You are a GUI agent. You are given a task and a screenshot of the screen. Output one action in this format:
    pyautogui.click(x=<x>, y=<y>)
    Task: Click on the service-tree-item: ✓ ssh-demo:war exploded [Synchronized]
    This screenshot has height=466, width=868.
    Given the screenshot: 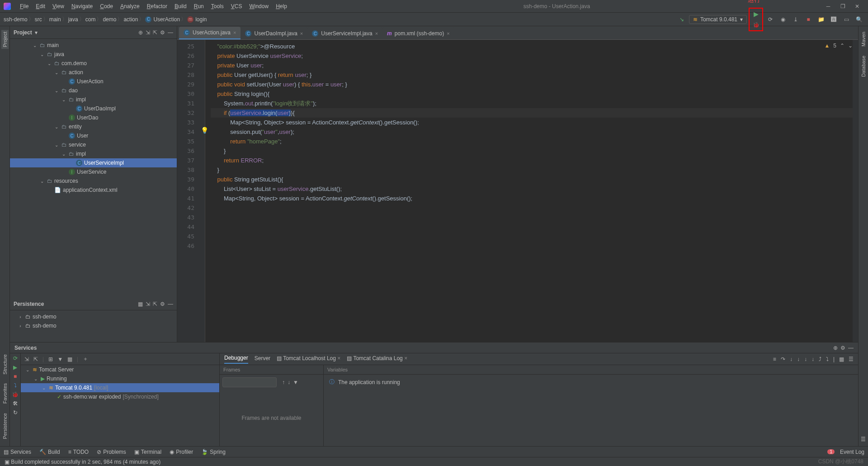 What is the action you would take?
    pyautogui.click(x=120, y=397)
    